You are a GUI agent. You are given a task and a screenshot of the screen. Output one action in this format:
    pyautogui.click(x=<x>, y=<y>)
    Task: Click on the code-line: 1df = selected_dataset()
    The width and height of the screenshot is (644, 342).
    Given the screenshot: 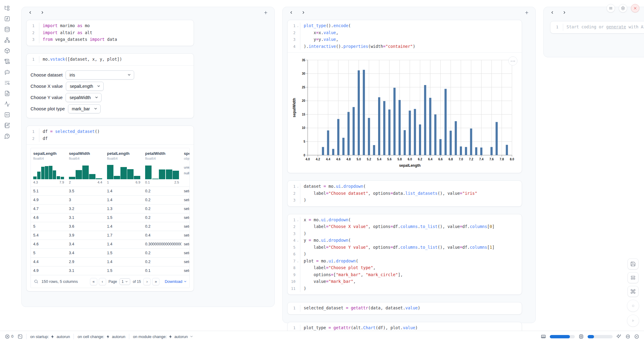 What is the action you would take?
    pyautogui.click(x=110, y=132)
    